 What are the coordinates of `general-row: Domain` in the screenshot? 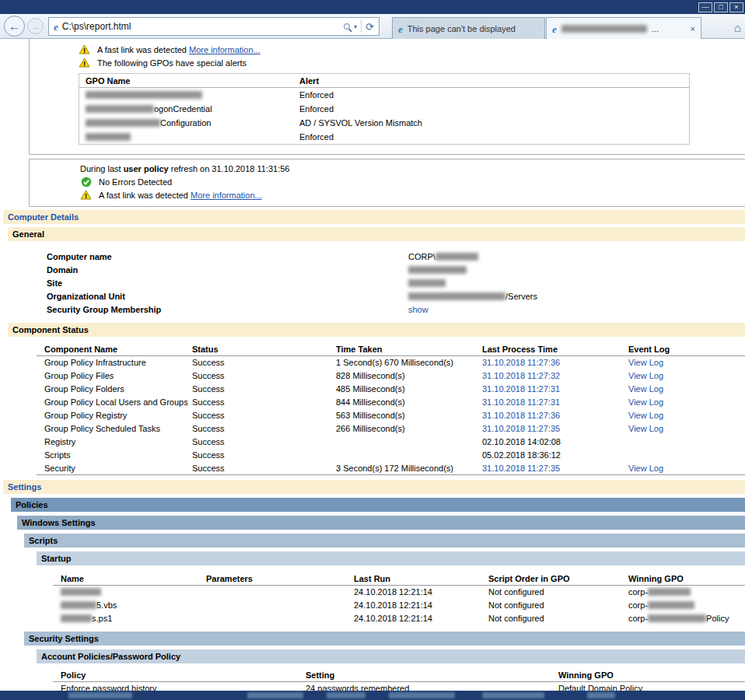 It's located at (396, 271).